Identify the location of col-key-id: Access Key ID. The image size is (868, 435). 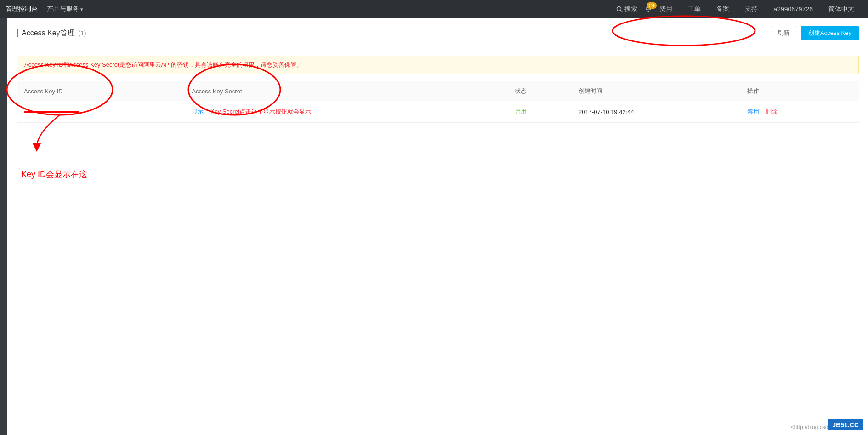
(100, 91).